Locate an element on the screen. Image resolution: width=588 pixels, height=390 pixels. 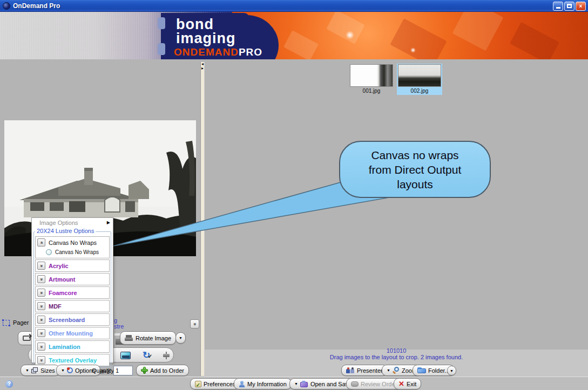
thumbnail-002-label: 002.jpg is located at coordinates (420, 91).